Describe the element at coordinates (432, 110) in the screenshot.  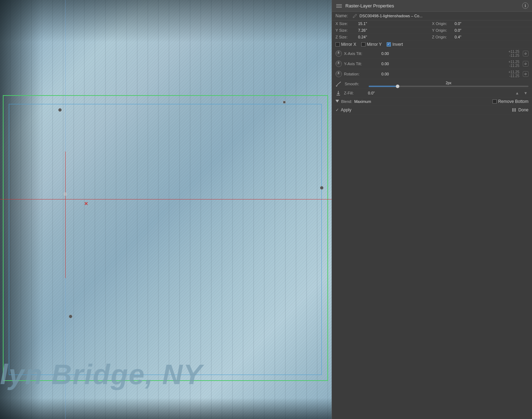
I see `action-row: ✓ Apply Done` at that location.